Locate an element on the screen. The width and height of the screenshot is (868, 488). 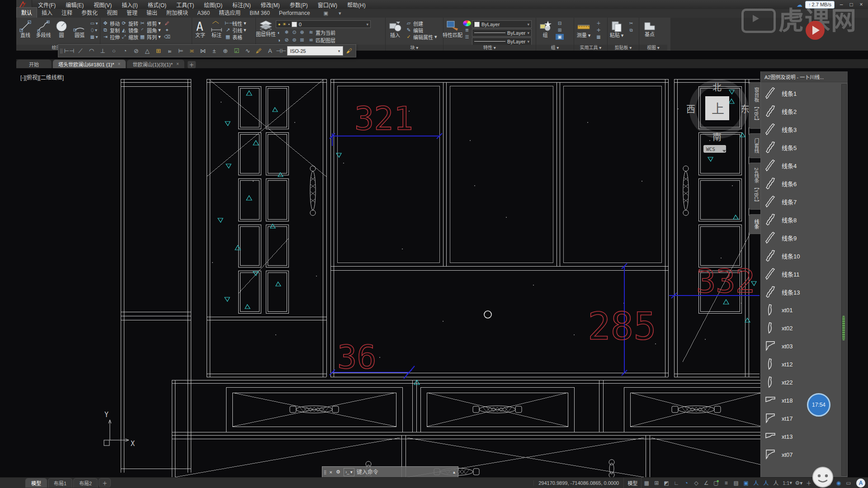
move-button: ✥移动 is located at coordinates (111, 23).